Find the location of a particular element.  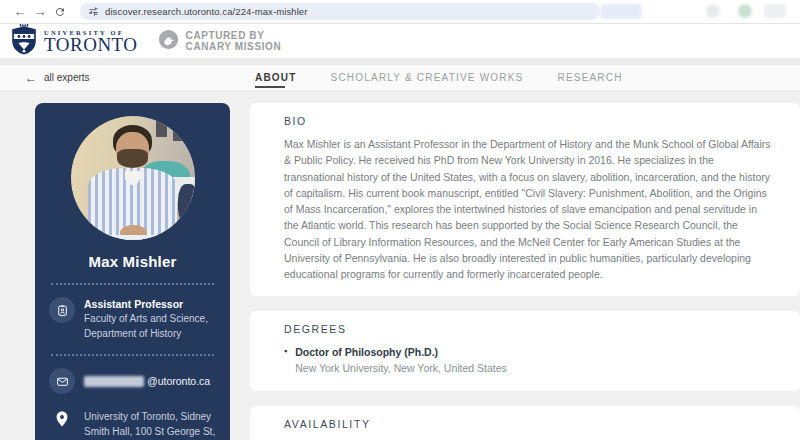

role-line1: Faculty of Arts and Science, is located at coordinates (146, 320).